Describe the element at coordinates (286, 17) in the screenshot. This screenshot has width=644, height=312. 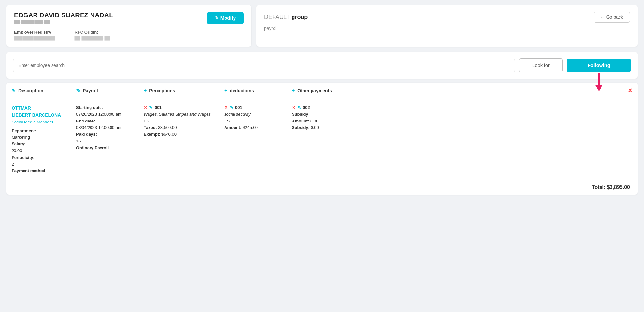
I see `group-title: DEFAULT group` at that location.